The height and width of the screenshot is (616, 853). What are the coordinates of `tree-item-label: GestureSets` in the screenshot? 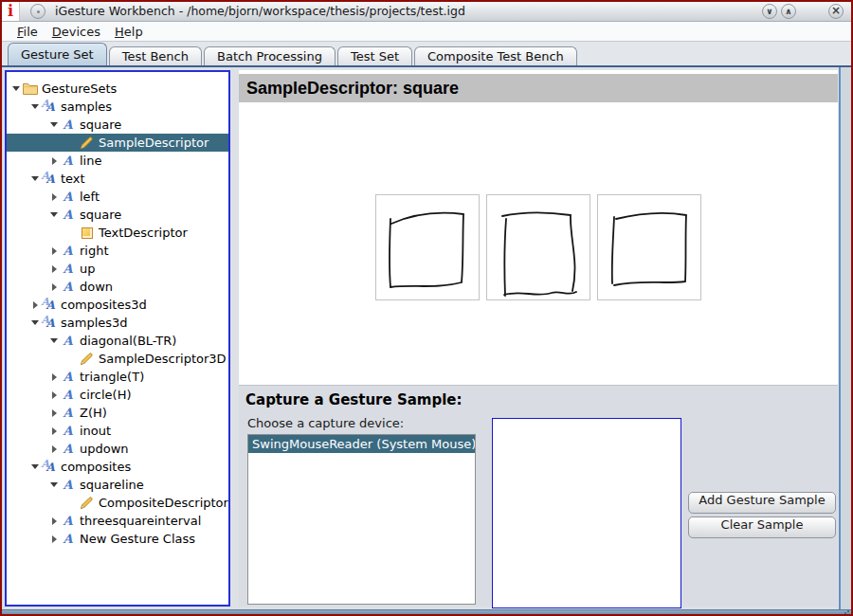 It's located at (80, 89).